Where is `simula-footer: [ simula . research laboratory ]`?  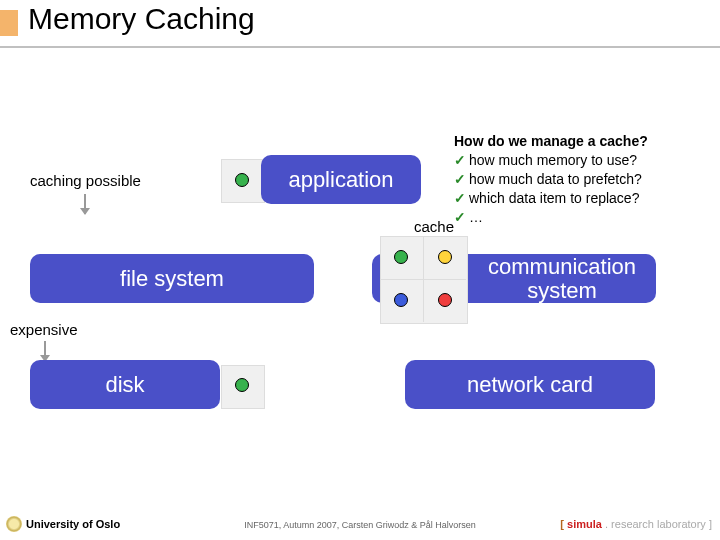 simula-footer: [ simula . research laboratory ] is located at coordinates (636, 524).